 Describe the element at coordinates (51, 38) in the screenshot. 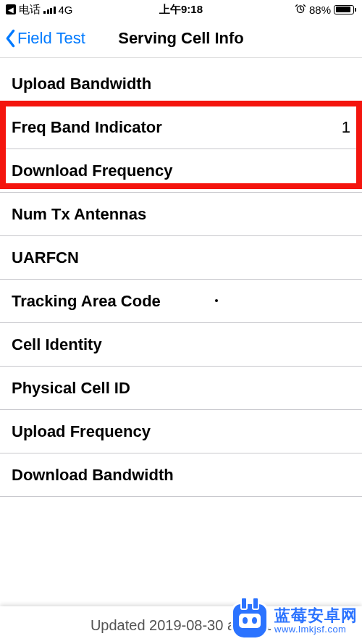

I see `back-label: Field Test` at that location.